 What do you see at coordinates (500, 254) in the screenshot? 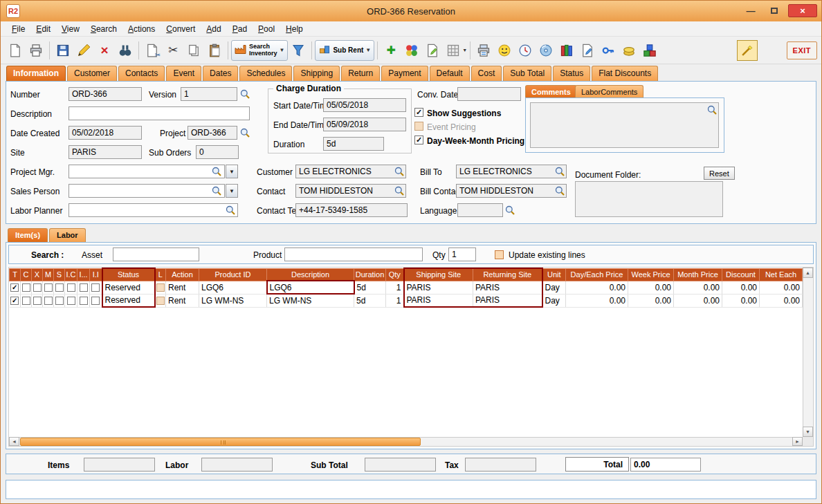
I see `update-existing-lines-checkbox` at bounding box center [500, 254].